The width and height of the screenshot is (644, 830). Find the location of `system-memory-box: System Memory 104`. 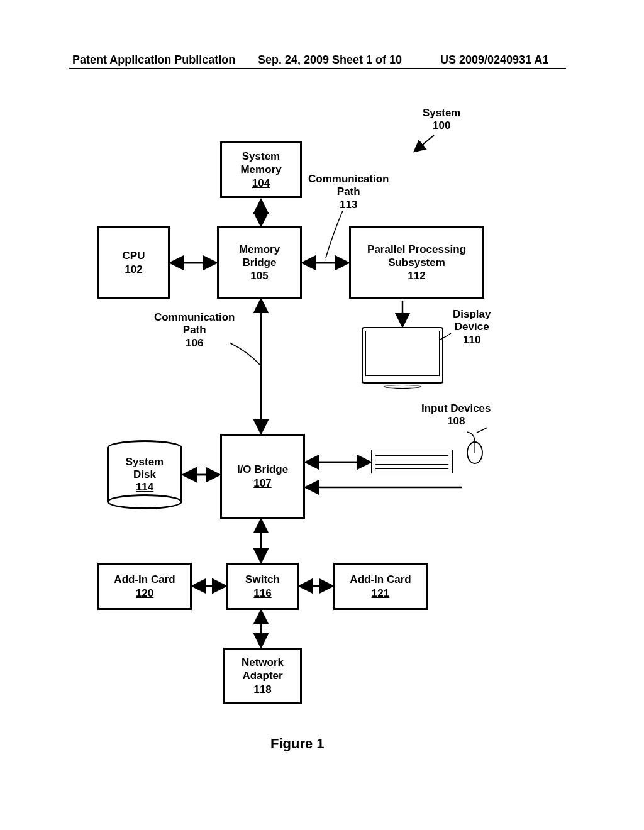

system-memory-box: System Memory 104 is located at coordinates (261, 170).